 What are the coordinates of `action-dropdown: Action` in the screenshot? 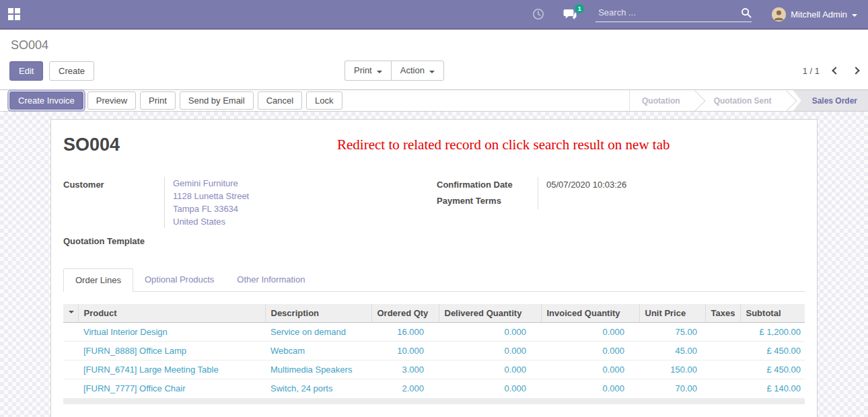 It's located at (417, 71).